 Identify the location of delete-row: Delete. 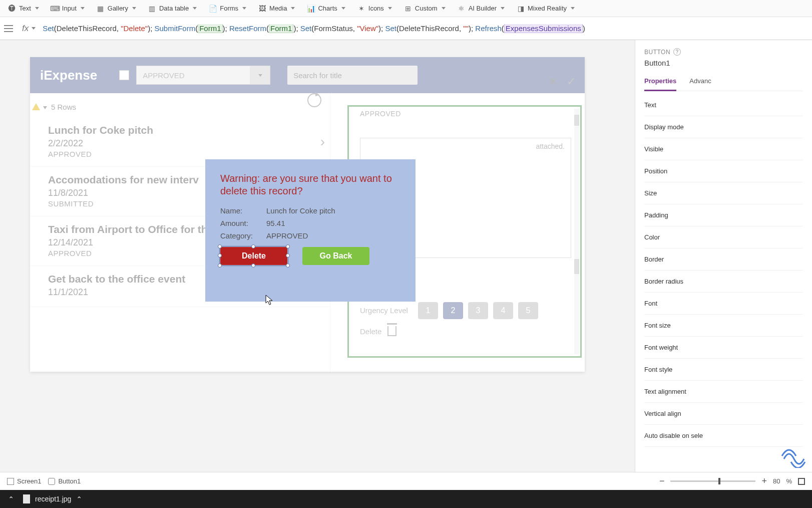
(378, 331).